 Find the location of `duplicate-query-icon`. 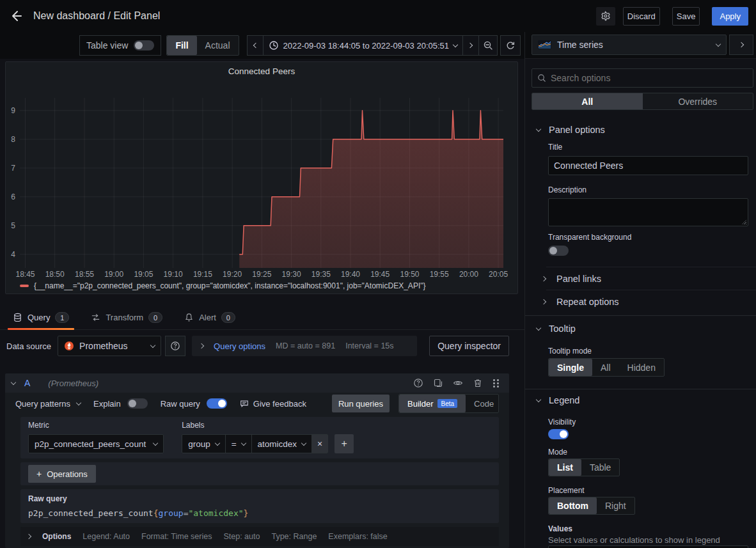

duplicate-query-icon is located at coordinates (438, 383).